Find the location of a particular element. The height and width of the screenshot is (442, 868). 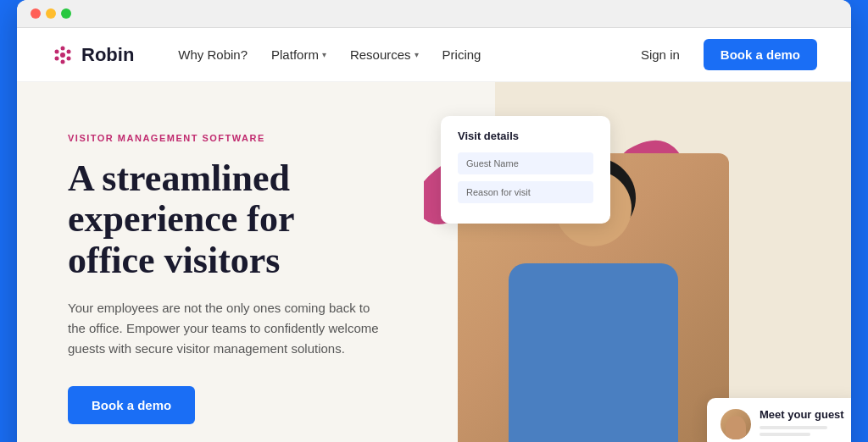

sign-in-button: Sign in is located at coordinates (660, 54).